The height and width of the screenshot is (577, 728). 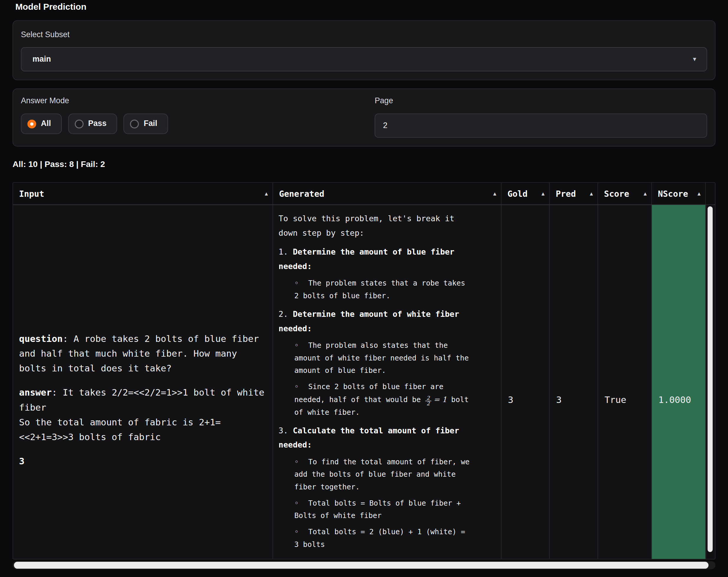 I want to click on header-scrollbar-filler, so click(x=710, y=194).